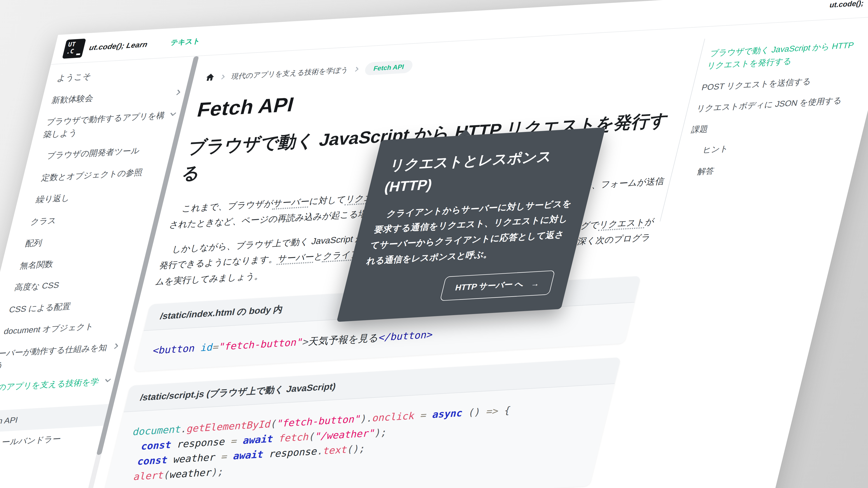  Describe the element at coordinates (9, 420) in the screenshot. I see `sidebar-item-label: Fetch API` at that location.